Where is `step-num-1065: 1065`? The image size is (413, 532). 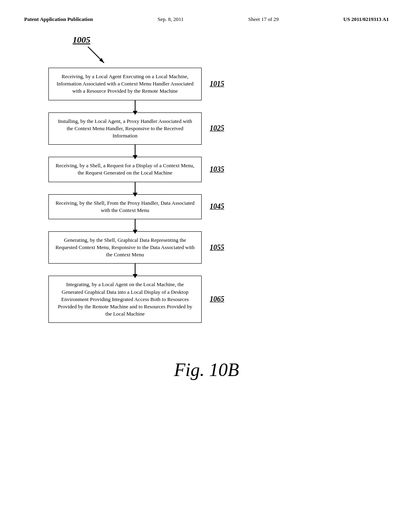
step-num-1065: 1065 is located at coordinates (217, 299).